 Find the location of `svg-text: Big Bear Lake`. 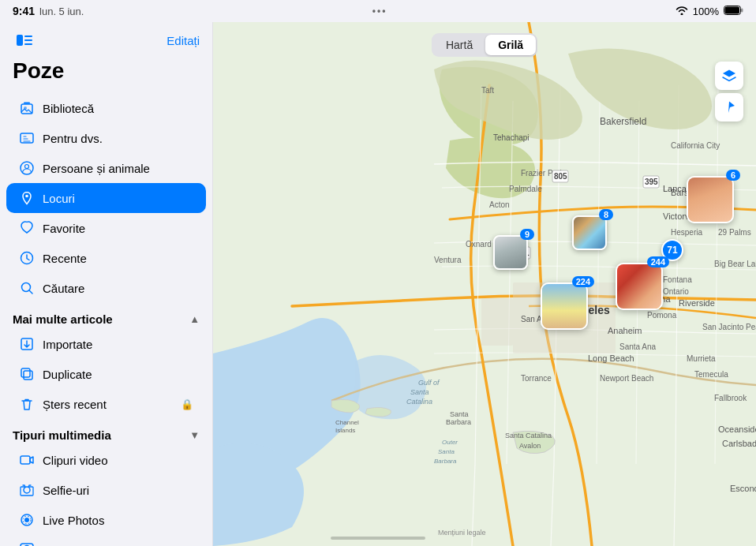

svg-text: Big Bear Lake is located at coordinates (735, 264).